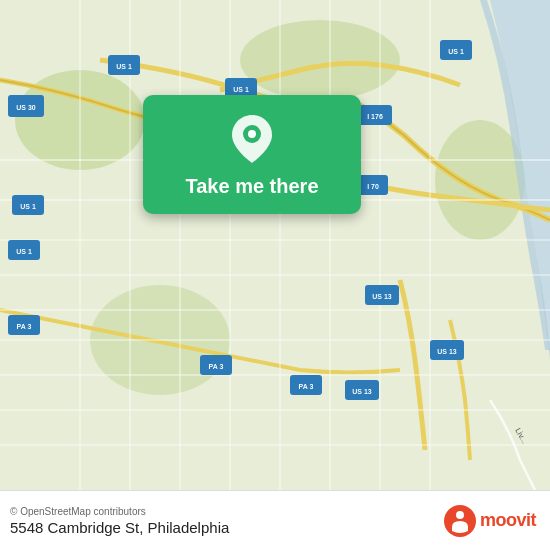 The image size is (550, 550). I want to click on bottom-bar: © OpenStreetMap contributors 5548 Cambri…, so click(275, 520).